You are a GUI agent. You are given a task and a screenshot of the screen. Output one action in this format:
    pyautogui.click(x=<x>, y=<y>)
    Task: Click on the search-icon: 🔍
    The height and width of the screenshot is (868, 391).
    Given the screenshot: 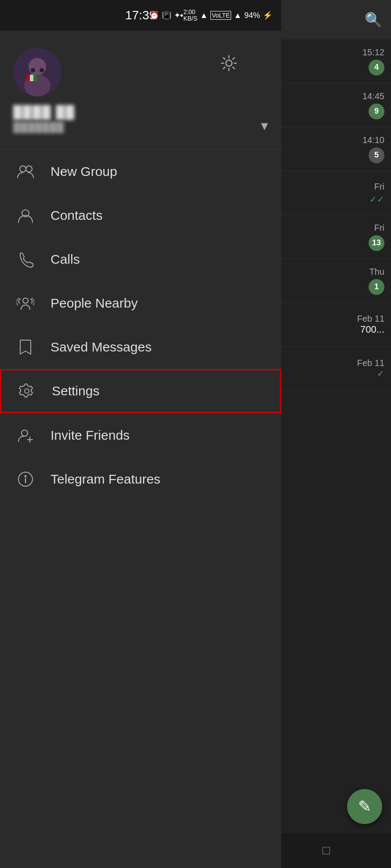 What is the action you would take?
    pyautogui.click(x=373, y=20)
    